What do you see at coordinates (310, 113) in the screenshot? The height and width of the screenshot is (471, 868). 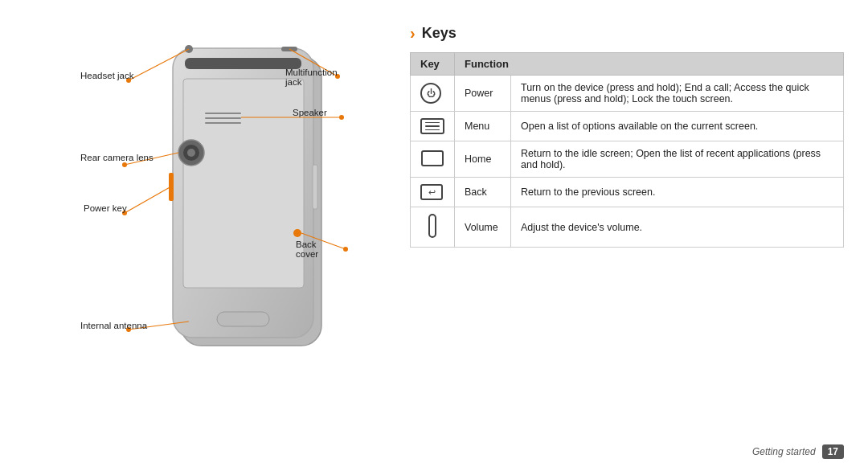 I see `speaker-label: Speaker` at bounding box center [310, 113].